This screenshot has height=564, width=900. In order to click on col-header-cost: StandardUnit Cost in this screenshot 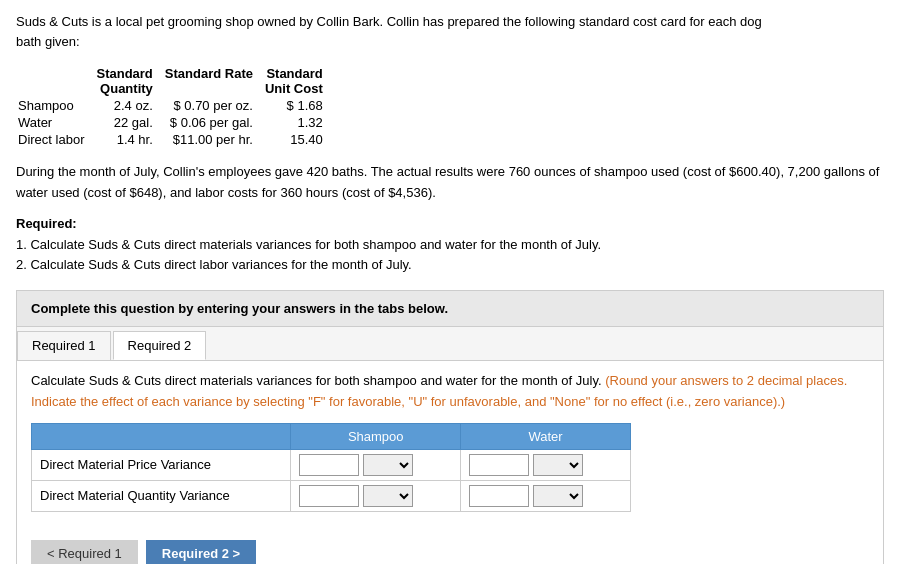, I will do `click(298, 81)`.